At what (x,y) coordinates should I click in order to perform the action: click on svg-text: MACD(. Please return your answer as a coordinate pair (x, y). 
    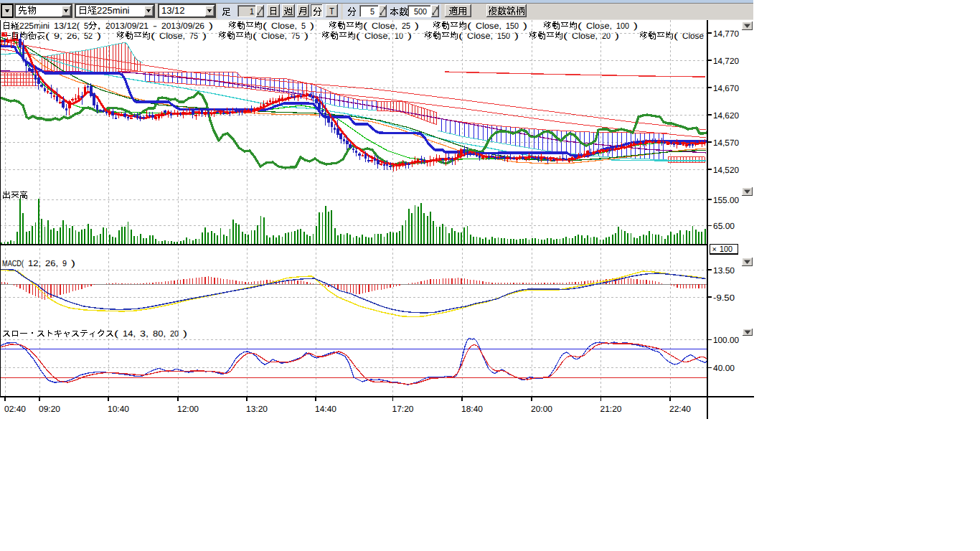
    Looking at the image, I should click on (13, 263).